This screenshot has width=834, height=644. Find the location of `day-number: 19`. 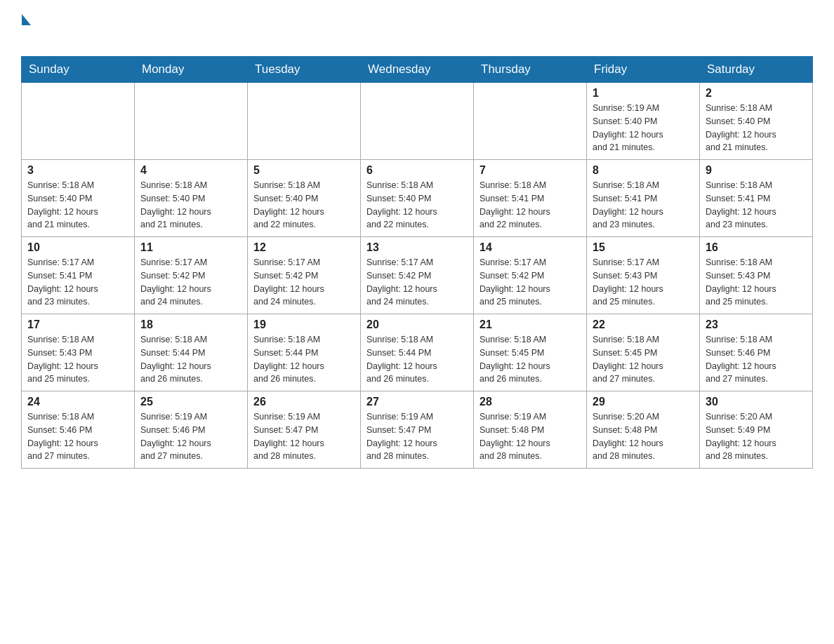

day-number: 19 is located at coordinates (304, 325).